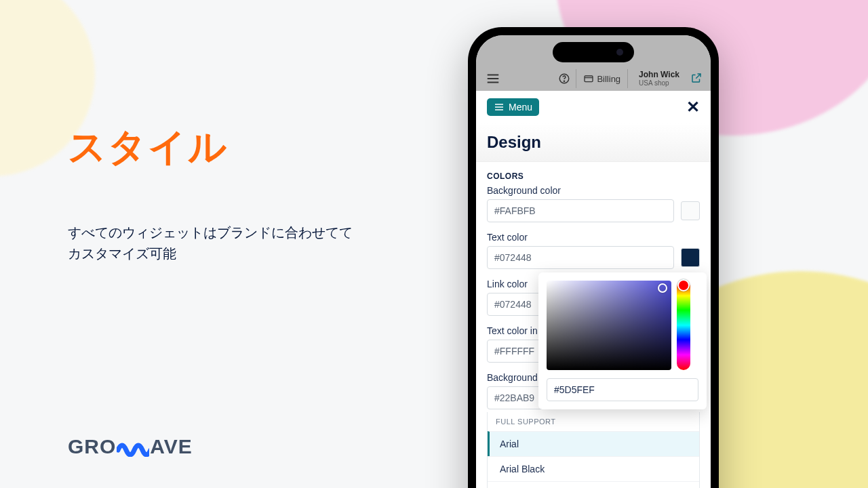 This screenshot has width=868, height=488. What do you see at coordinates (92, 447) in the screenshot?
I see `logo-prefix: GRO` at bounding box center [92, 447].